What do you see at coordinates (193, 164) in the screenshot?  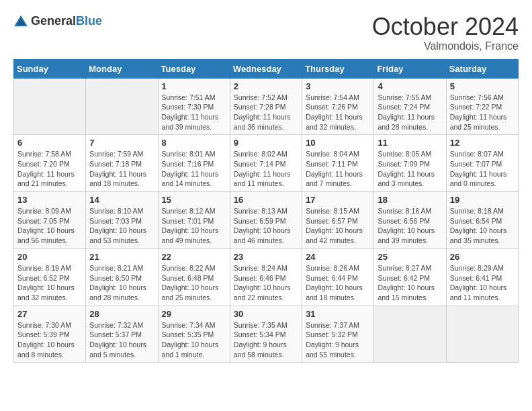 I see `calendar-cell: 8Sunrise: 8:01 AM Sunset: 7:16 PM Daylig…` at bounding box center [193, 164].